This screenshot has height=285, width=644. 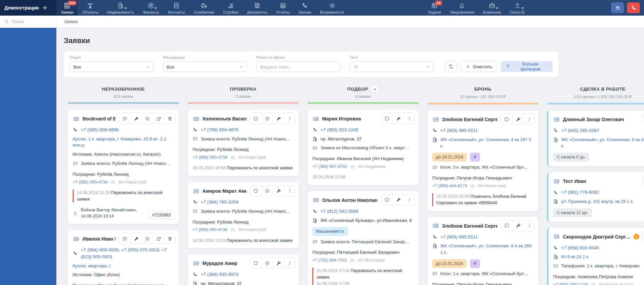 I want to click on nav-item-snabzhenie: Снабжение, so click(x=204, y=8).